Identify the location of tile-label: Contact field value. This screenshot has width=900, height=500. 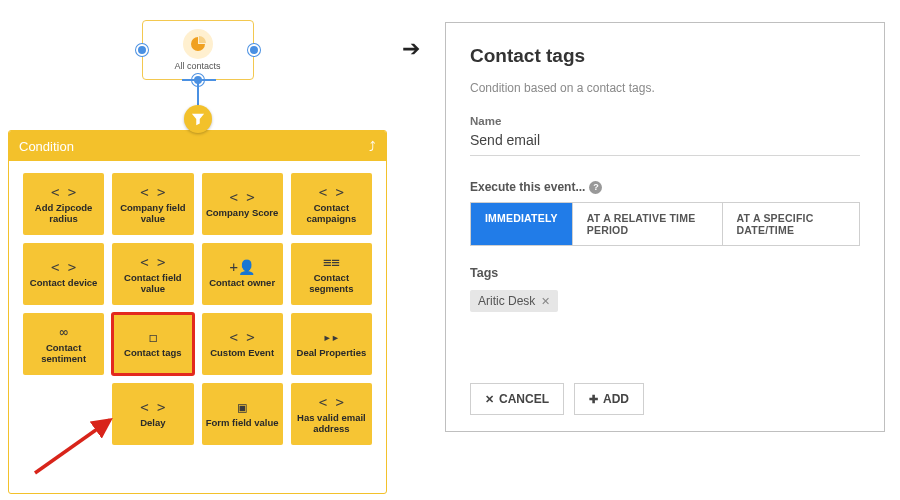
(152, 284).